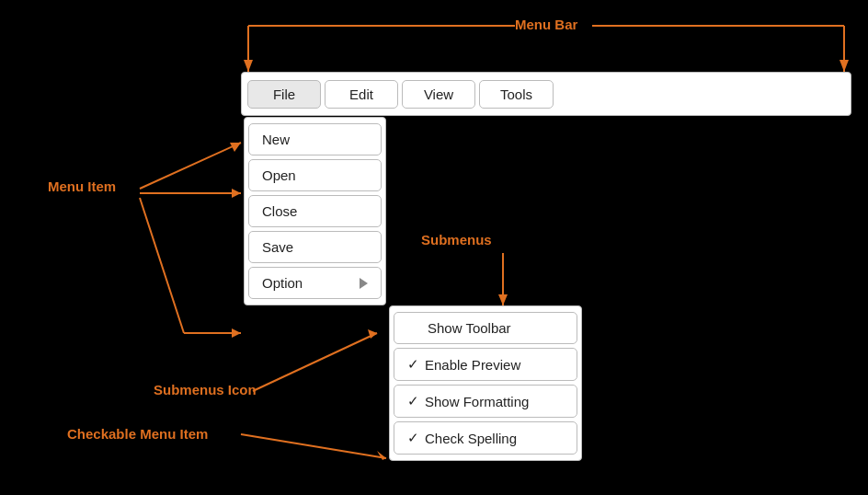 The height and width of the screenshot is (495, 868). Describe the element at coordinates (82, 186) in the screenshot. I see `menu-item-label: Menu Item` at that location.